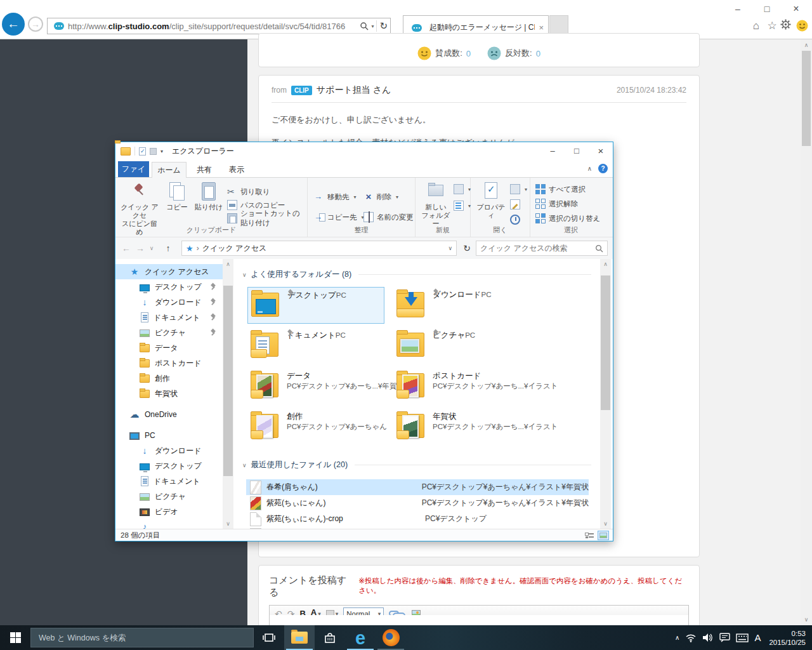  What do you see at coordinates (316, 346) in the screenshot?
I see `folder-tile-documents: ドキュメントPC` at bounding box center [316, 346].